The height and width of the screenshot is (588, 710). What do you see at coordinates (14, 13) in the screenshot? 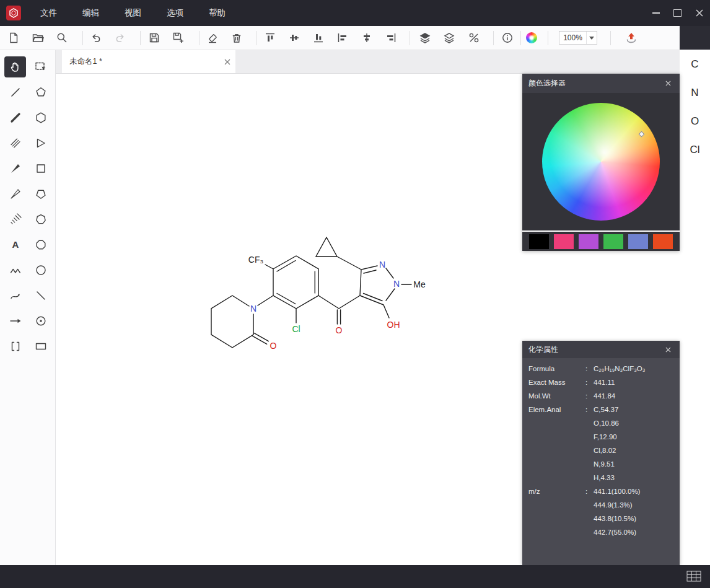
I see `hexagon-logo-icon` at bounding box center [14, 13].